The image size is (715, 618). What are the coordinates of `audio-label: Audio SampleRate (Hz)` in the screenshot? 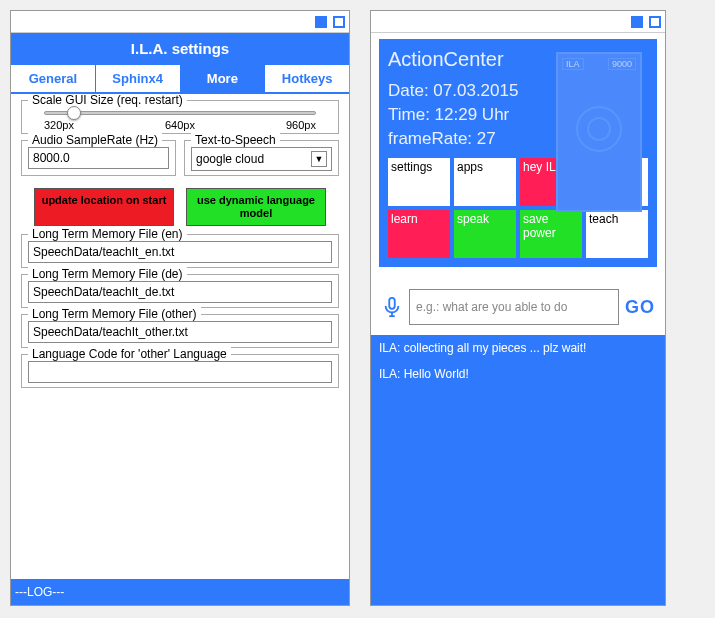 It's located at (95, 140).